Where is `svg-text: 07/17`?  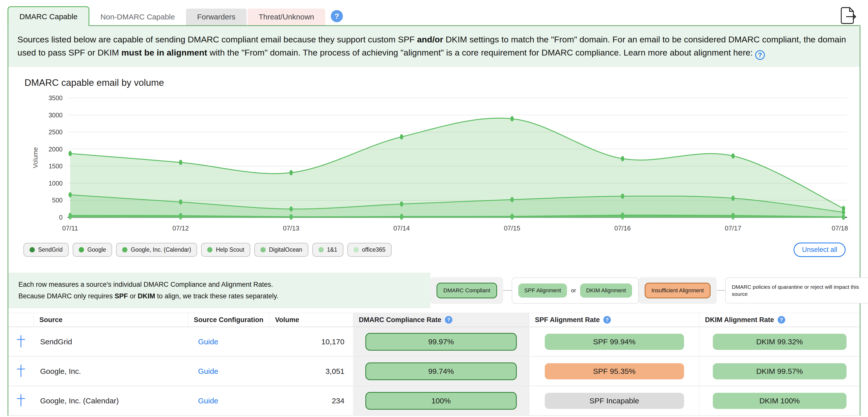 svg-text: 07/17 is located at coordinates (733, 228).